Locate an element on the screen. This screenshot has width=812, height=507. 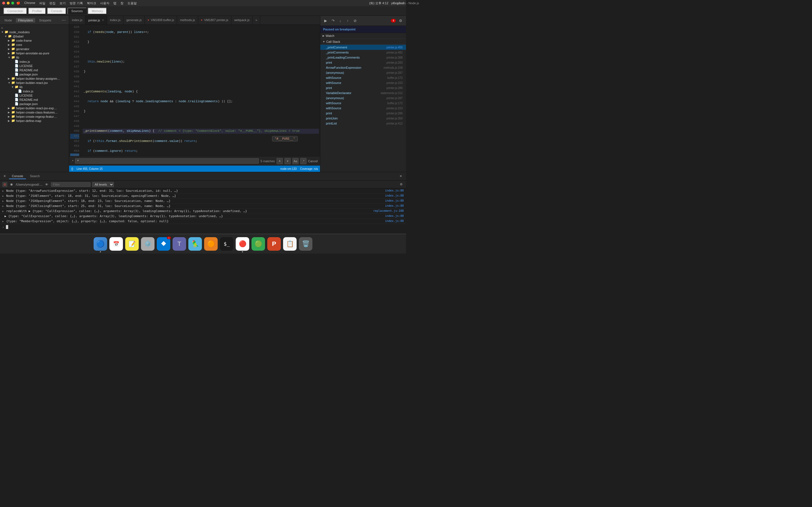
tab-profiler: Profiler is located at coordinates (37, 11).